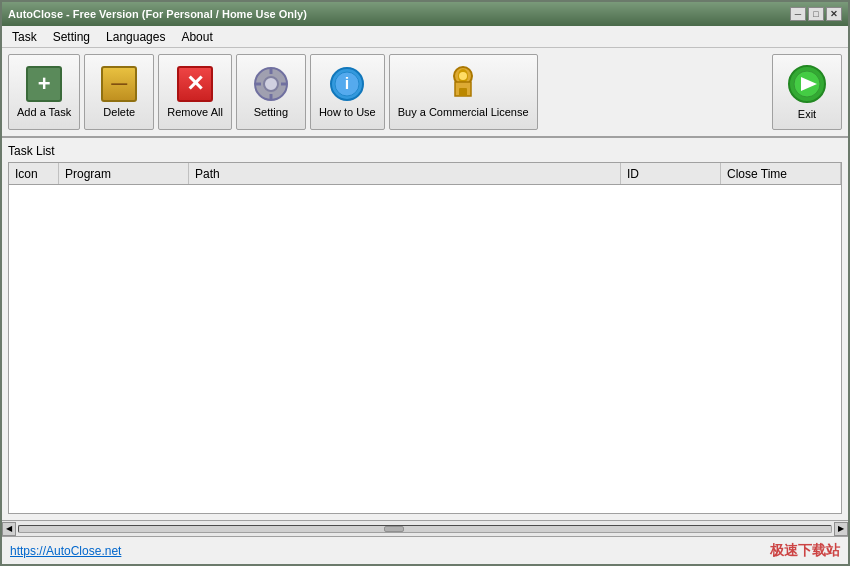  Describe the element at coordinates (425, 528) in the screenshot. I see `horizontal-scrollbar: ◀ ▶` at that location.